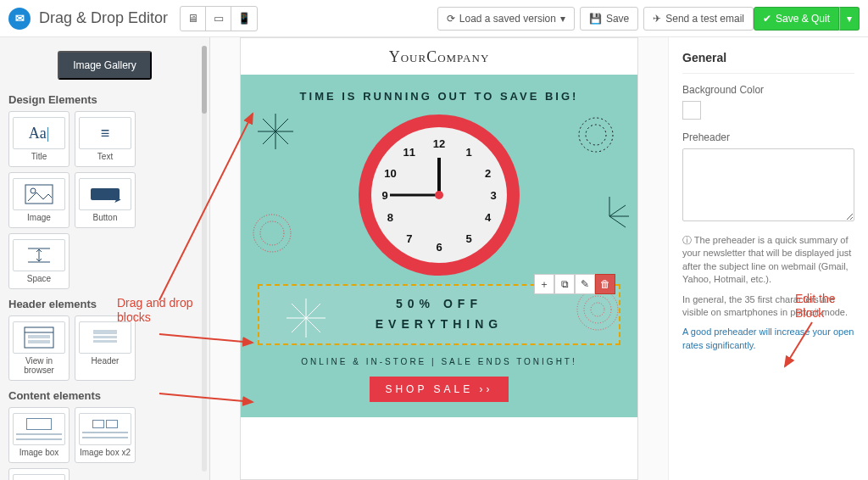 This screenshot has height=480, width=868. What do you see at coordinates (105, 156) in the screenshot?
I see `tile-label: Text` at bounding box center [105, 156].